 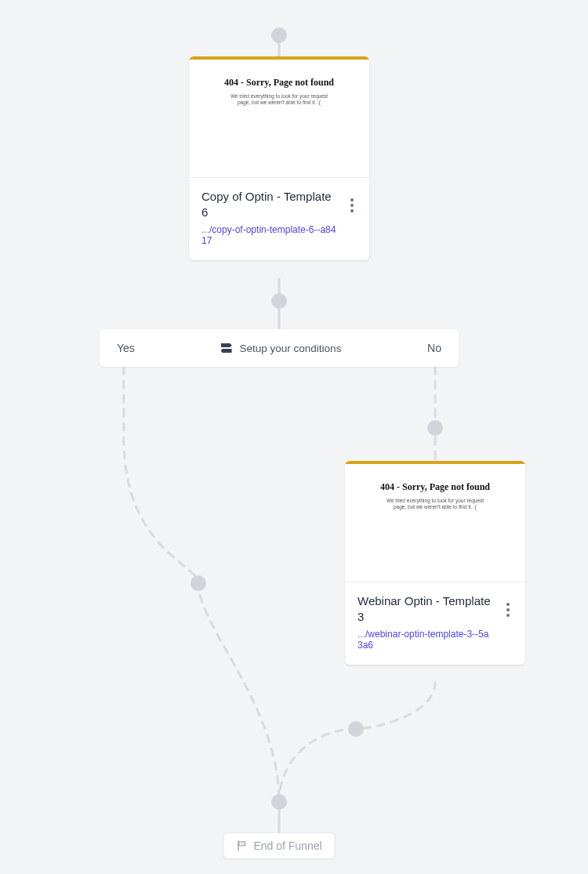 I want to click on step-url: .../webinar-optin-template-3--5a3a6, so click(x=435, y=640).